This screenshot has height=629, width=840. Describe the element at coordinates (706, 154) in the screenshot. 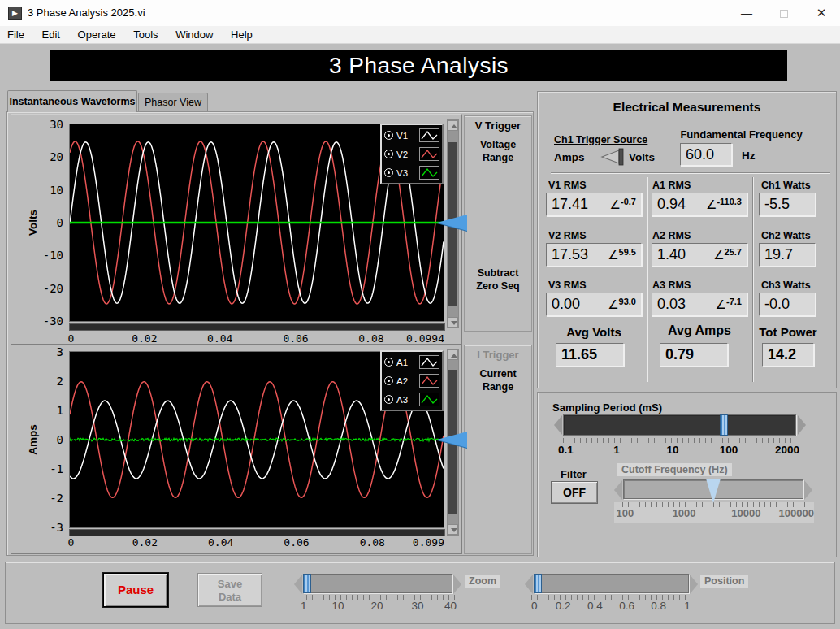

I see `fundamental-frequency-input: 60.0` at that location.